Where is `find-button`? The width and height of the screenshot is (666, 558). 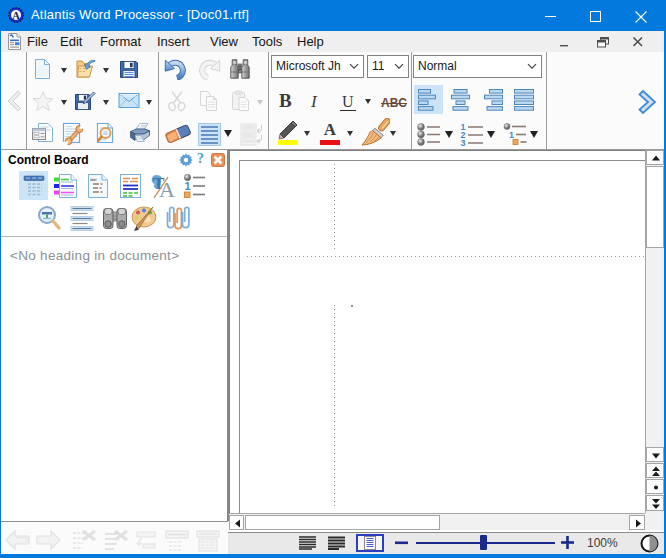
find-button is located at coordinates (240, 70).